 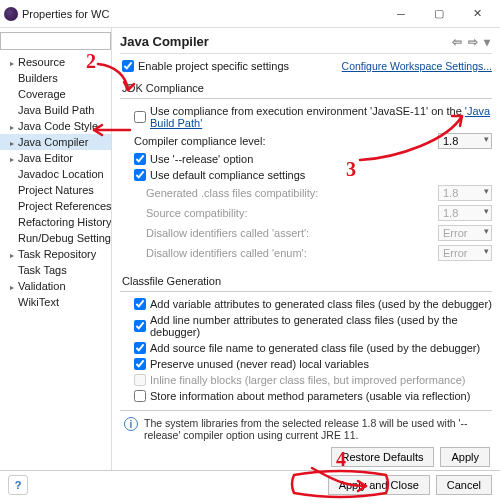 I want to click on window-title: Properties for WC, so click(x=66, y=14).